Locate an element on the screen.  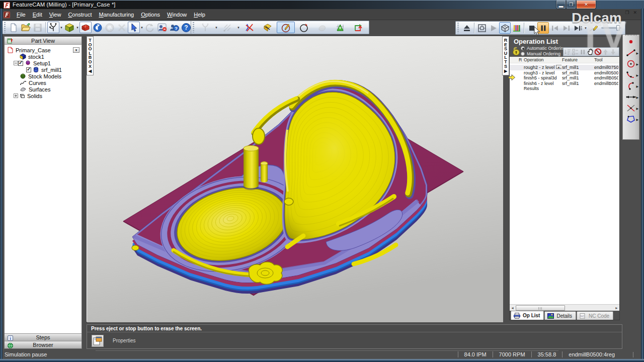
tree-item-srf-mill1: srf_mill1 is located at coordinates (43, 69).